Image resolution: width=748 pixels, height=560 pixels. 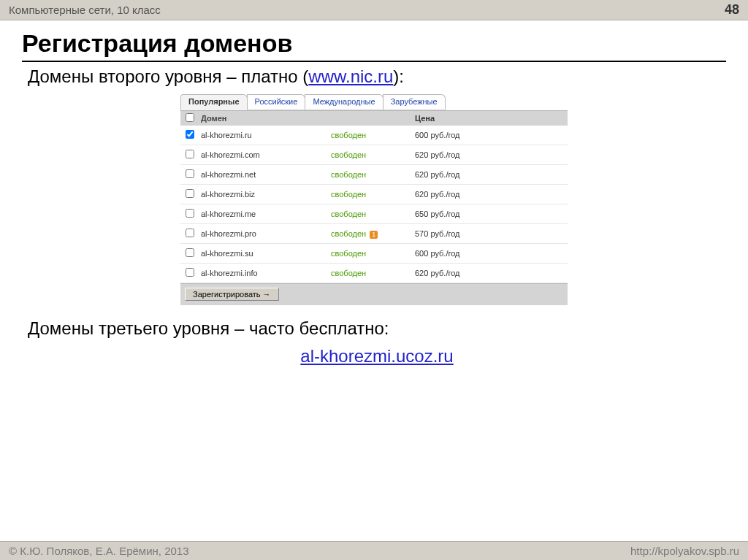 I want to click on para1-prefix: Домены второго уровня – платно (, so click(x=168, y=76).